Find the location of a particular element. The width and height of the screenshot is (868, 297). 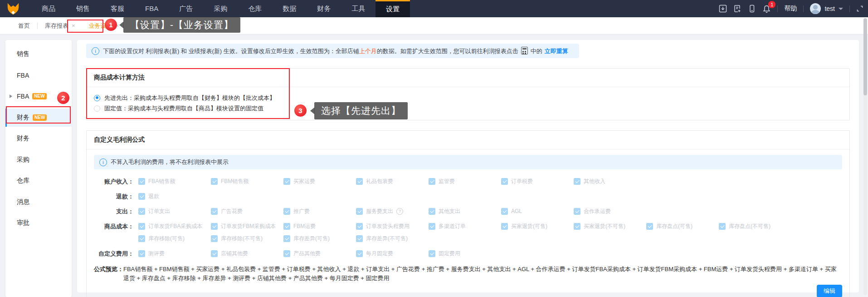

radio-unselected-icon is located at coordinates (97, 109).